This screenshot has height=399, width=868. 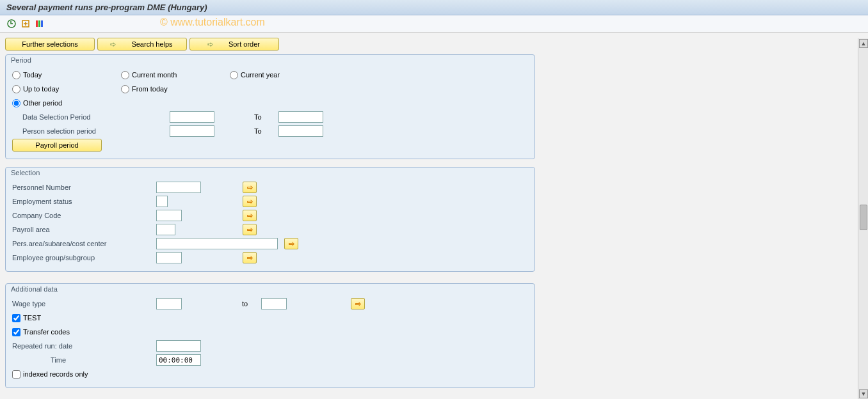 What do you see at coordinates (150, 89) in the screenshot?
I see `radio-from-today-label: From today` at bounding box center [150, 89].